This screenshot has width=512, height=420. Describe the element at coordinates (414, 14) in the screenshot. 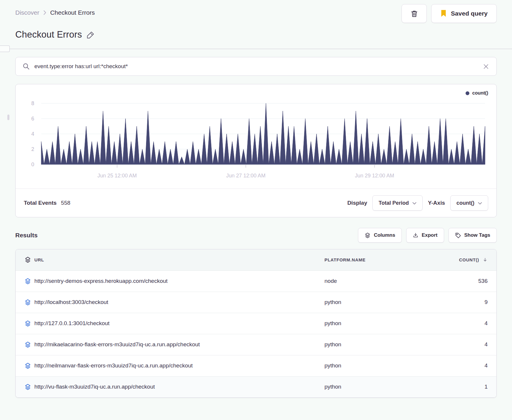

I see `delete-query-button` at that location.